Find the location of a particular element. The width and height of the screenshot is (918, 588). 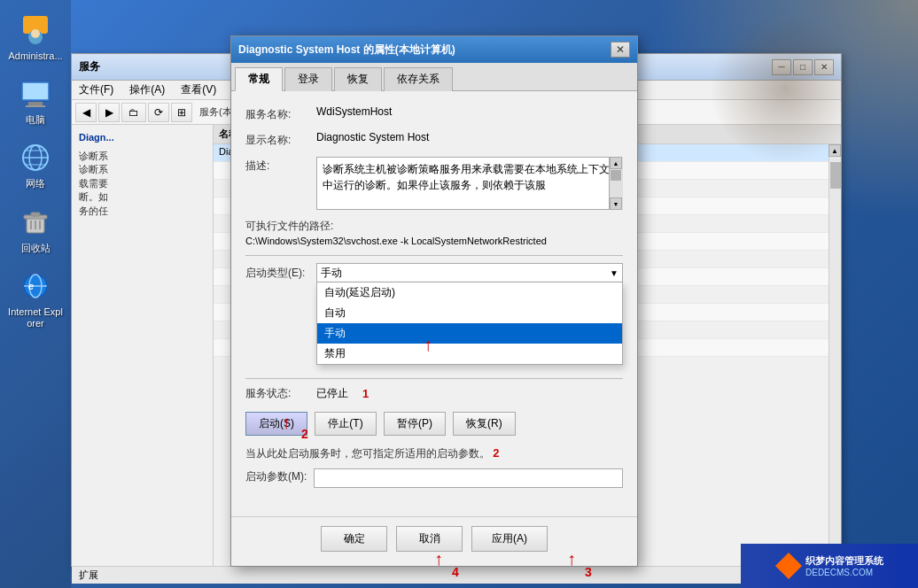

ie-icon: e is located at coordinates (35, 286).